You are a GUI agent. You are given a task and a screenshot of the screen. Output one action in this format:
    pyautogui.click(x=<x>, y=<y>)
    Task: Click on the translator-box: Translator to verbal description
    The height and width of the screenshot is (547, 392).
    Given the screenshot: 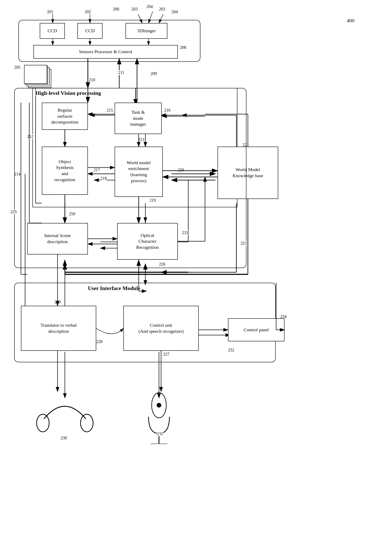 What is the action you would take?
    pyautogui.click(x=59, y=328)
    